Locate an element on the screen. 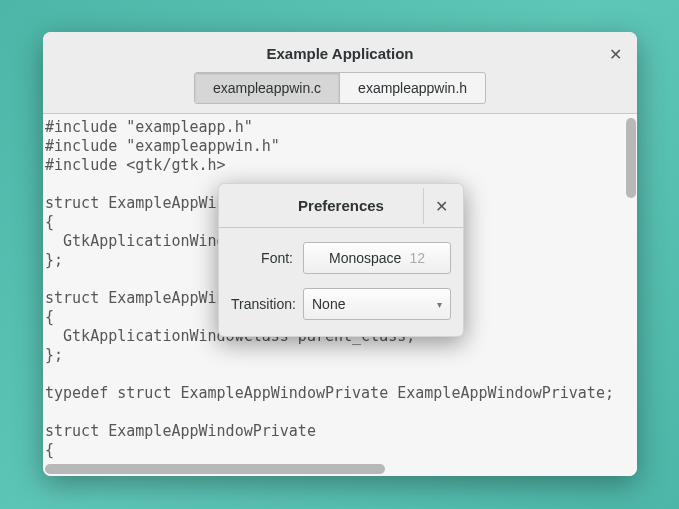  tab-exampleappwin-c: exampleappwin.c is located at coordinates (268, 88).